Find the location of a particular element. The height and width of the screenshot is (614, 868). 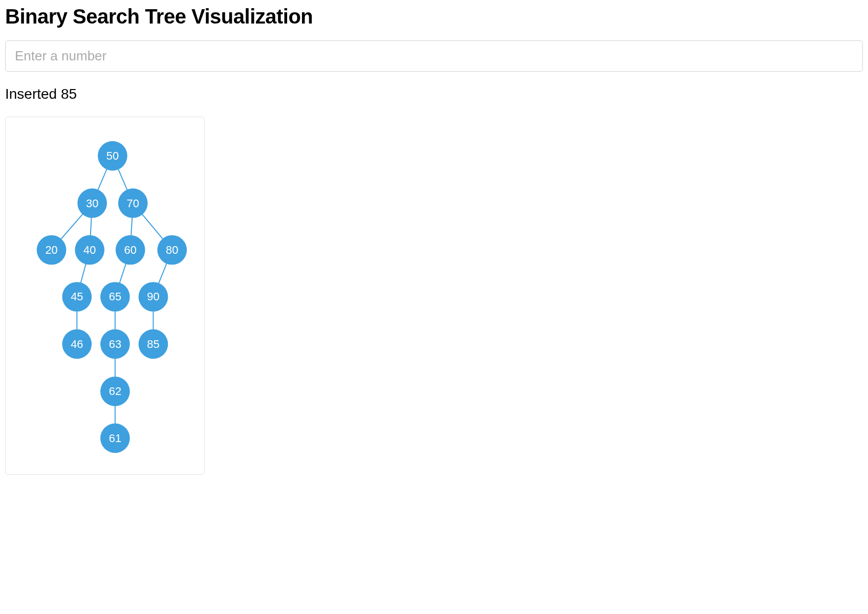

tree-node-value: 45 is located at coordinates (77, 297).